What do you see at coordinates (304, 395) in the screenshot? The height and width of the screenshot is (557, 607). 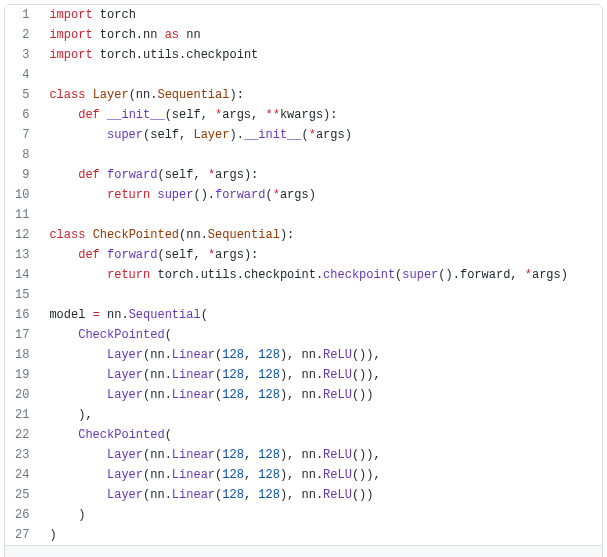 I see `code-row: 20 Layer(nn.Linear(128, 128), nn.ReLU())` at bounding box center [304, 395].